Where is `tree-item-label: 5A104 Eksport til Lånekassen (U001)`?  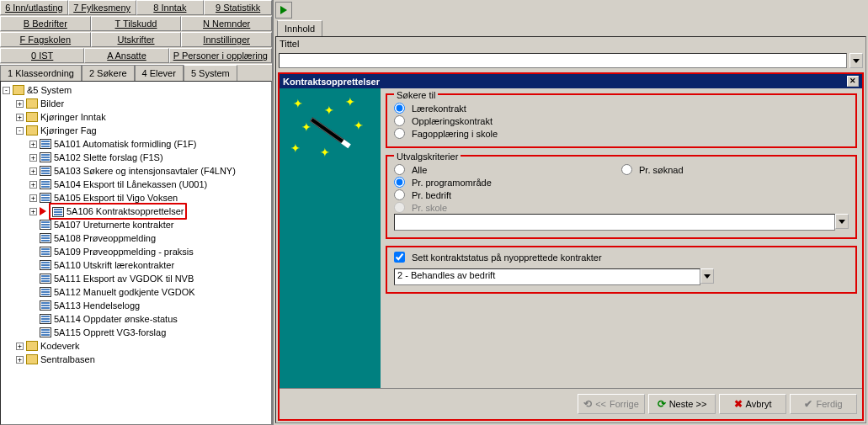
tree-item-label: 5A104 Eksport til Lånekassen (U001) is located at coordinates (130, 184).